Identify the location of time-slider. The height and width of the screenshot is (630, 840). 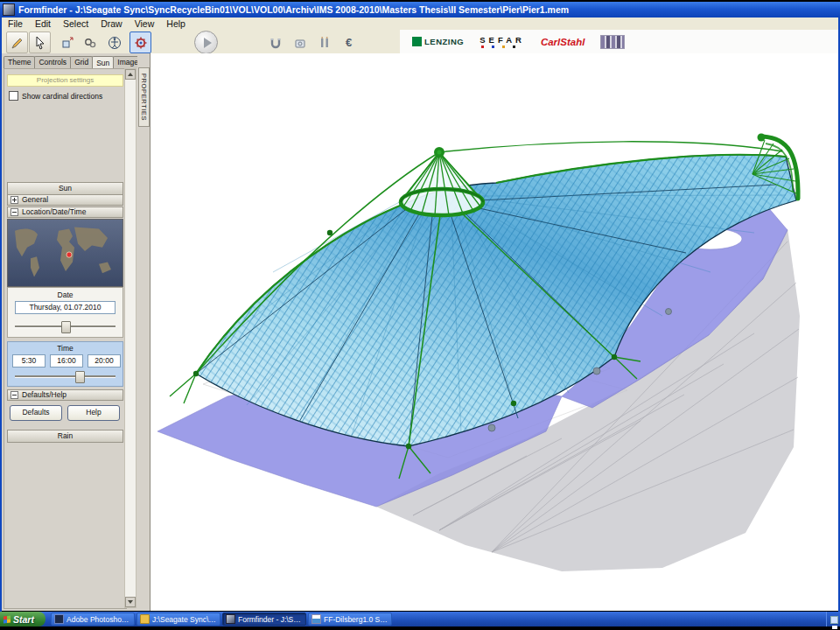
(65, 376).